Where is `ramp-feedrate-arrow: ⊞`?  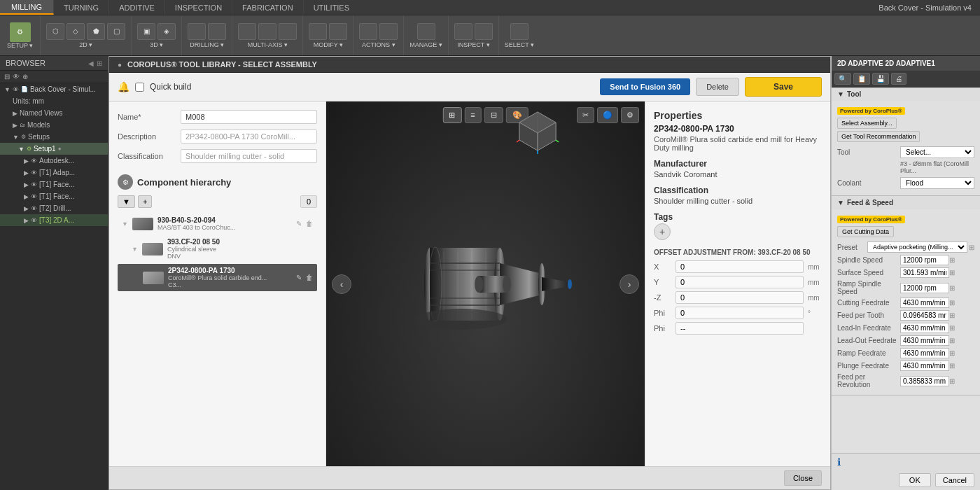
ramp-feedrate-arrow: ⊞ is located at coordinates (952, 353).